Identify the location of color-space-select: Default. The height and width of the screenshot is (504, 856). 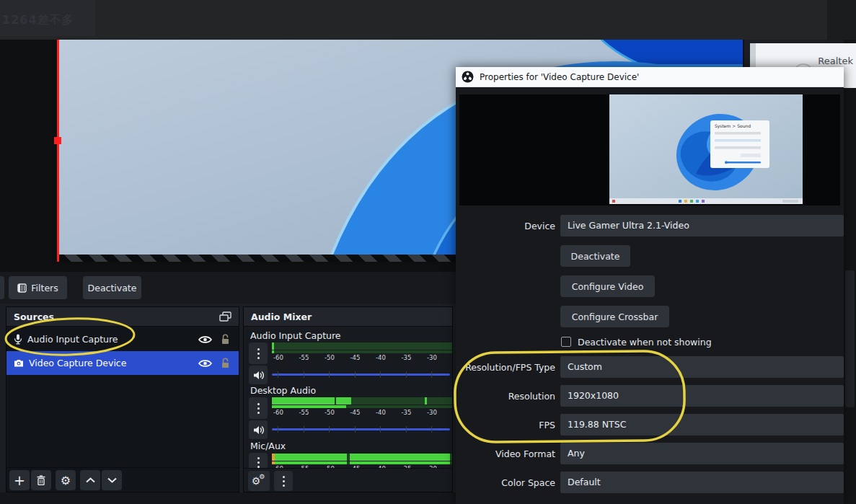
(702, 482).